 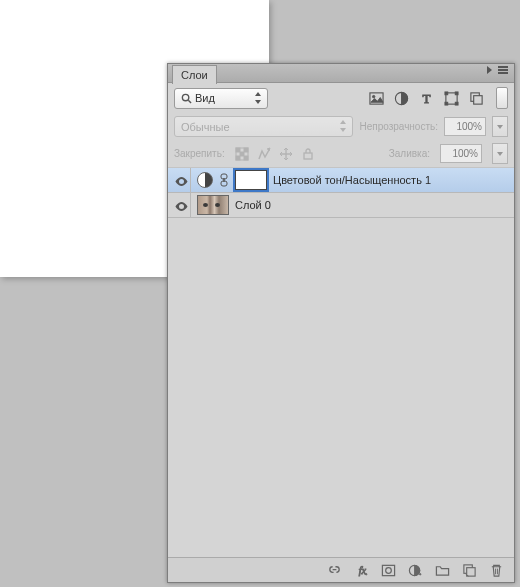 I want to click on lock-pixels-icon, so click(x=264, y=154).